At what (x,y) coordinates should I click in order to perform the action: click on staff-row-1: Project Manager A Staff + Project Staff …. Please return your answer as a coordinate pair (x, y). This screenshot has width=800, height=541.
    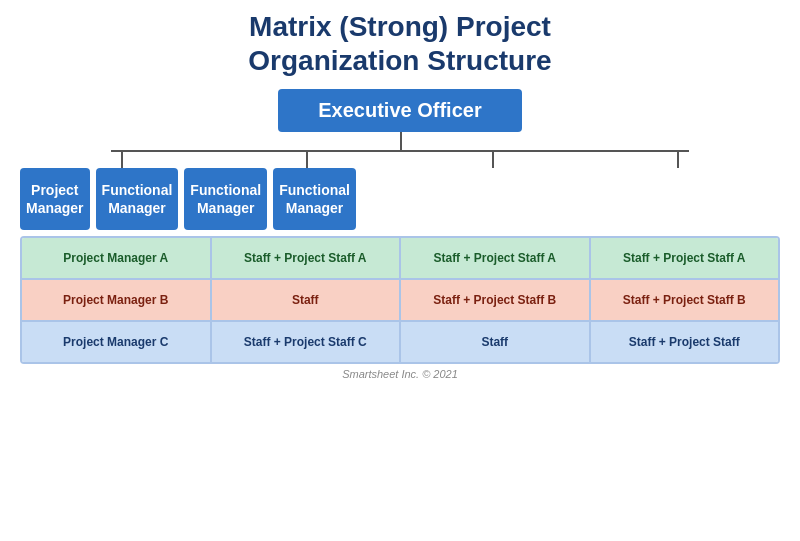
    Looking at the image, I should click on (400, 259).